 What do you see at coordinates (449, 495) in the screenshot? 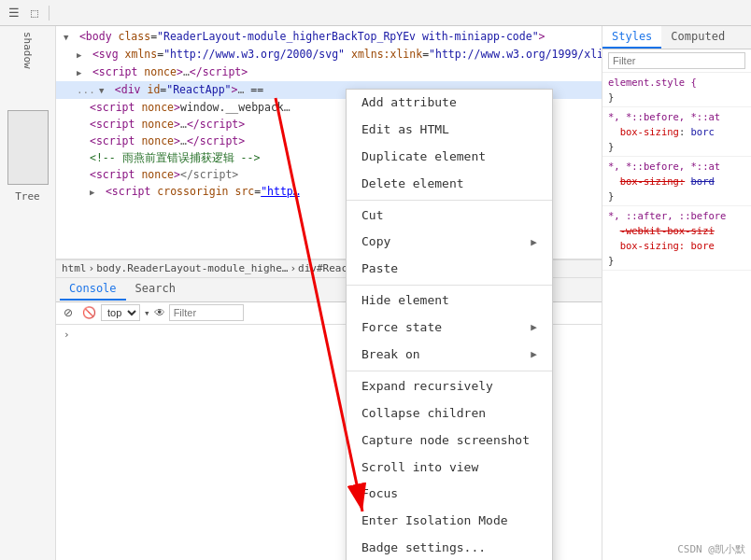
I see `context-menu-item-14: Focus` at bounding box center [449, 495].